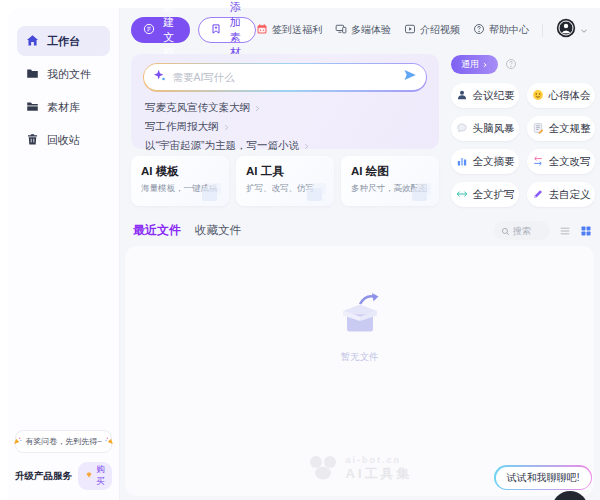 The height and width of the screenshot is (500, 600). What do you see at coordinates (160, 77) in the screenshot?
I see `sparkle-icon` at bounding box center [160, 77].